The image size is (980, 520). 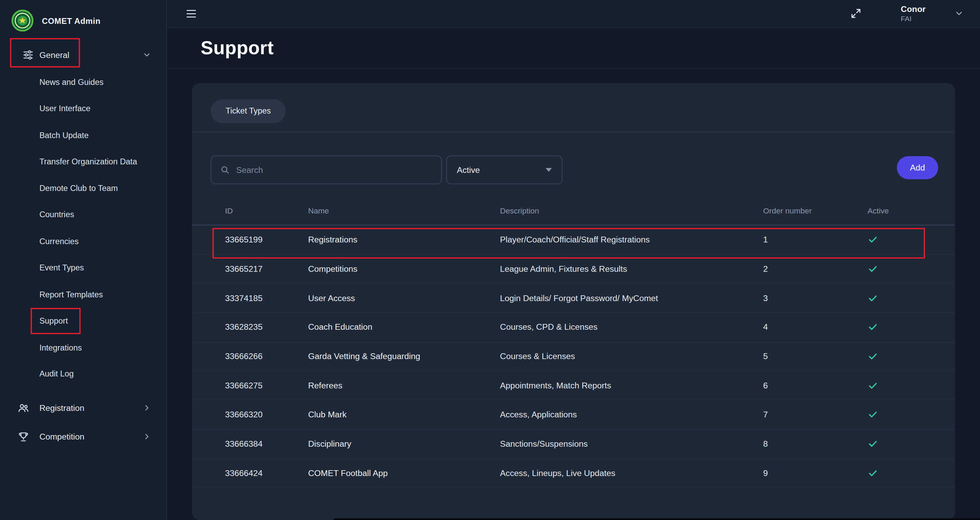 I want to click on sidebar-group-general-label: General, so click(x=54, y=55).